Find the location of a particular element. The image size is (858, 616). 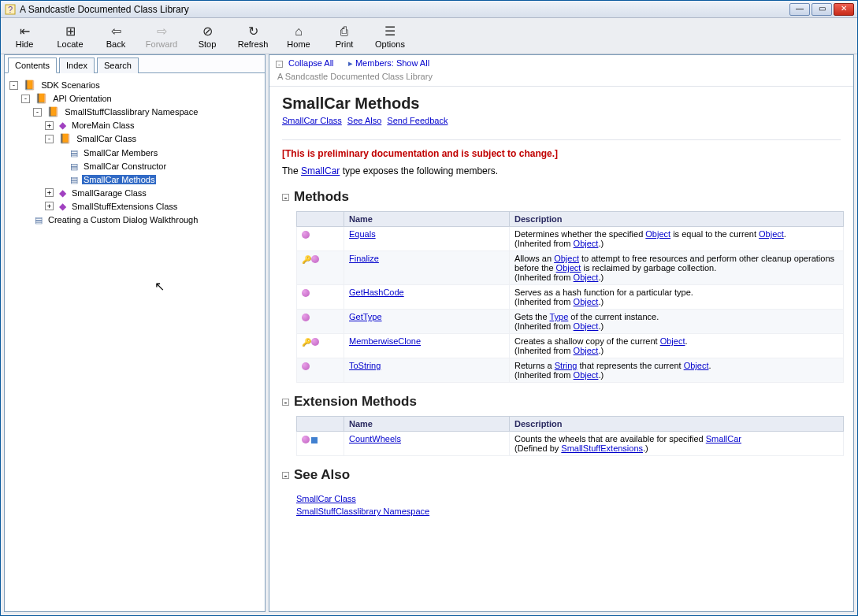

collapse-all-link: Collapse All is located at coordinates (310, 63).